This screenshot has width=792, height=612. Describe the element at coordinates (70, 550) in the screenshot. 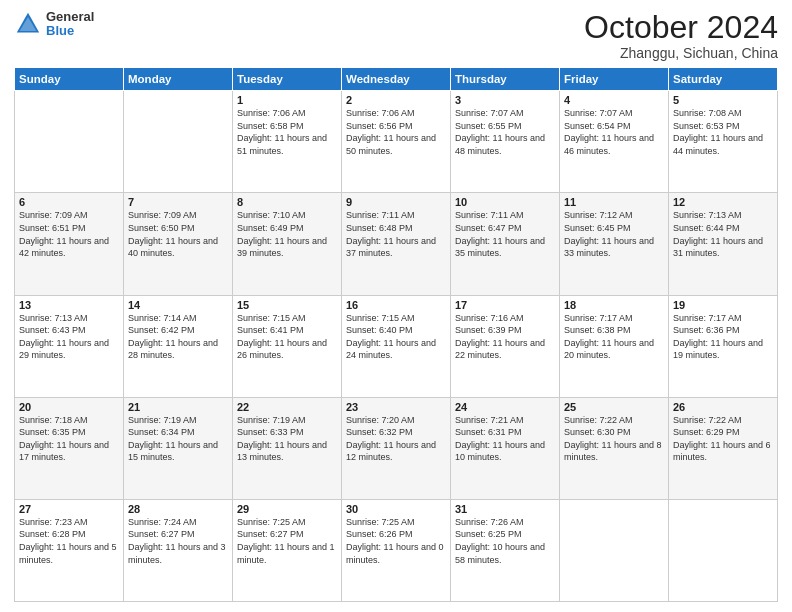

I see `calendar-cell: 27Sunrise: 7:23 AM Sunset: 6:28 PM Dayli…` at that location.